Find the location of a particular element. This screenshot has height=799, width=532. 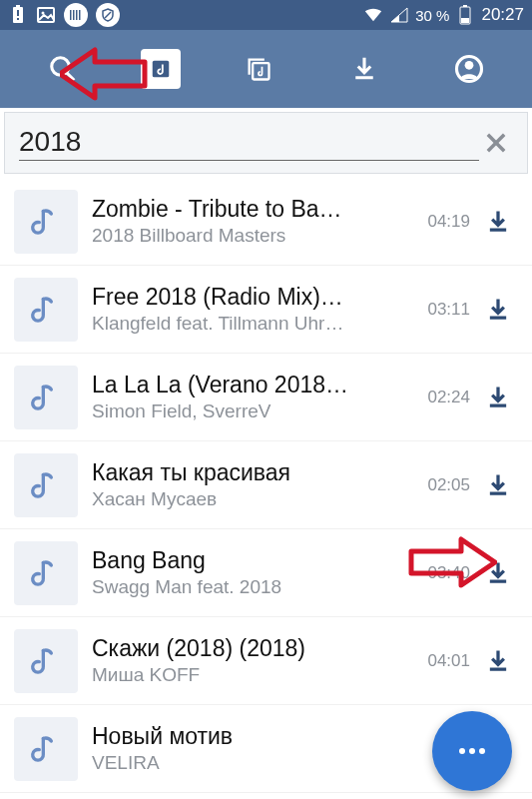

clear-search-button is located at coordinates (496, 143).